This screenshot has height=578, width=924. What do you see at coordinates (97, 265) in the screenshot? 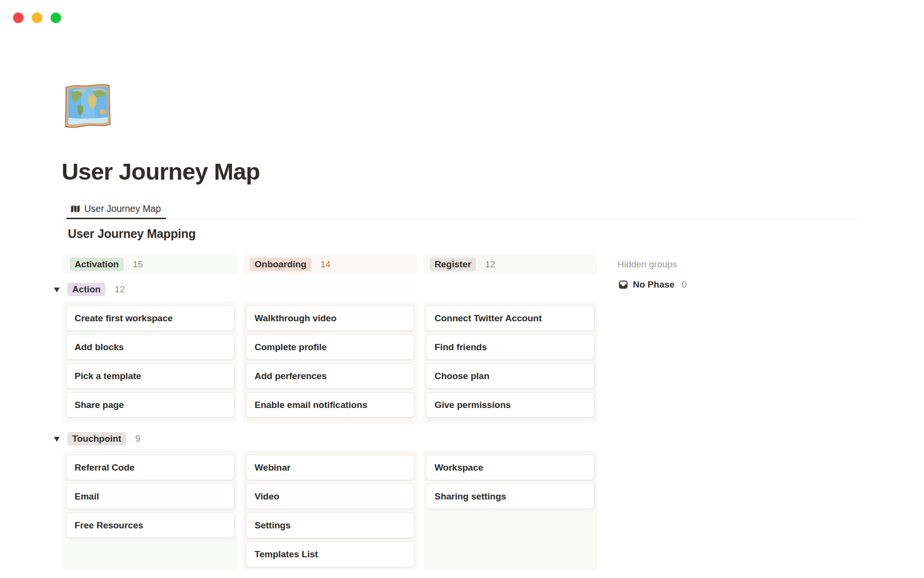
I see `column-badge: Activation` at bounding box center [97, 265].